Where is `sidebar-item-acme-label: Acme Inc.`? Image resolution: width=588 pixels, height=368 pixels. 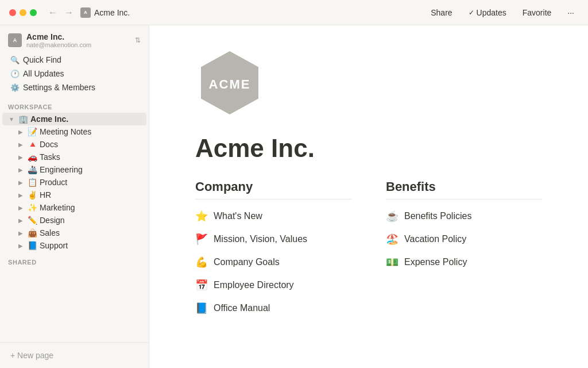
sidebar-item-acme-label: Acme Inc. is located at coordinates (49, 119).